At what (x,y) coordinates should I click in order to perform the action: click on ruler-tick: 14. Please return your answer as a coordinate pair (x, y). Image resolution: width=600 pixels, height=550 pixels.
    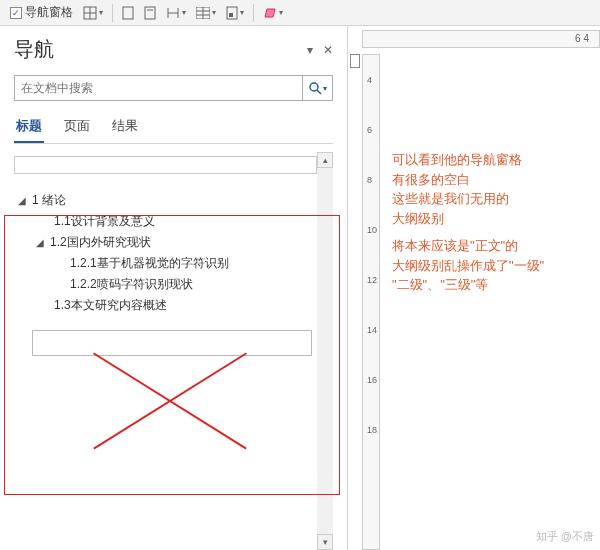
    Looking at the image, I should click on (371, 330).